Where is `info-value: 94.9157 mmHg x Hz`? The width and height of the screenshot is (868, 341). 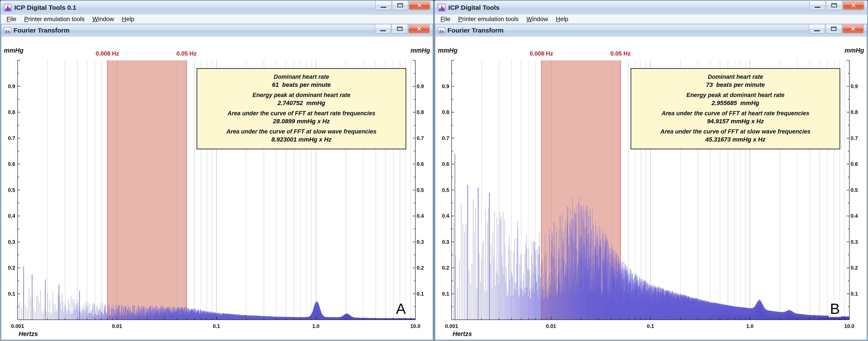 info-value: 94.9157 mmHg x Hz is located at coordinates (735, 121).